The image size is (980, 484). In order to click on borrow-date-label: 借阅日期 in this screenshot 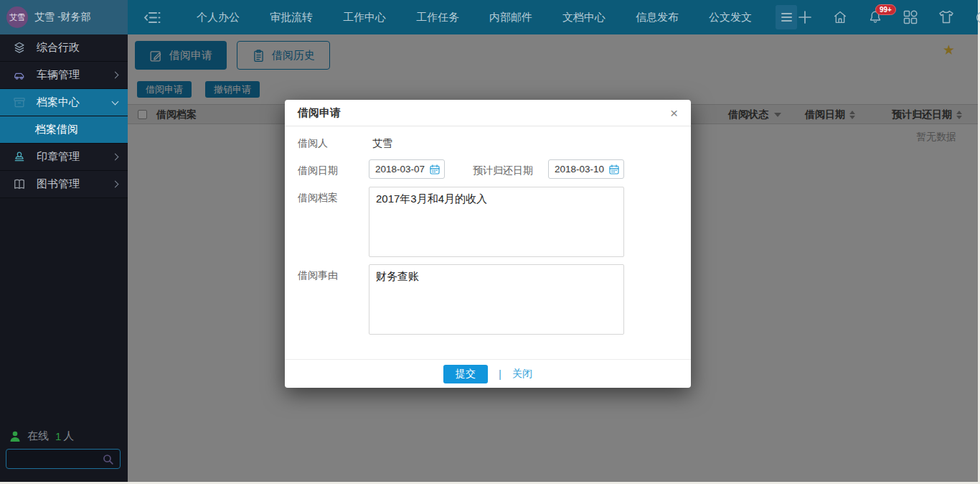, I will do `click(318, 171)`.